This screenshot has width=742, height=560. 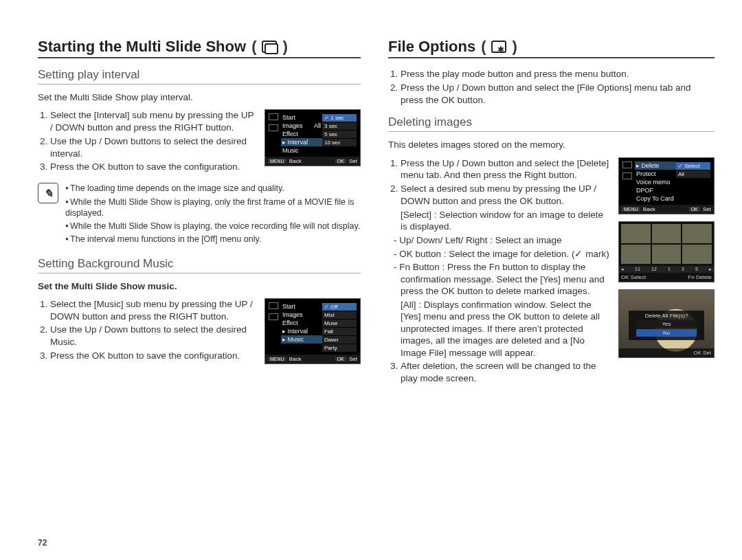 I want to click on h1-text: File Options, so click(x=431, y=47).